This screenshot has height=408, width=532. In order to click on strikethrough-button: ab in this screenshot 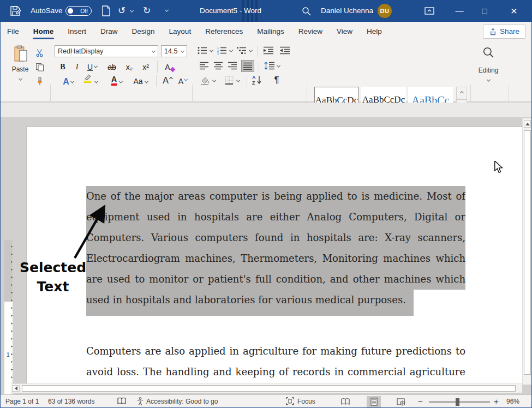, I will do `click(112, 66)`.